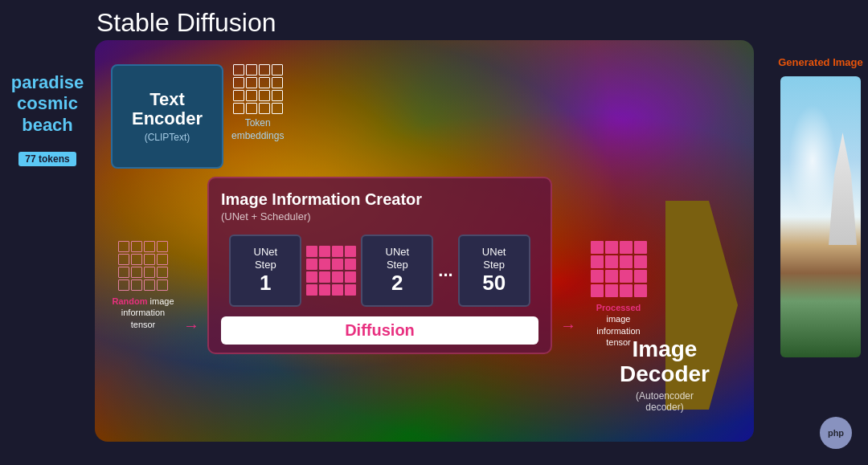  I want to click on unet-box-1: UNetStep 1, so click(265, 271).